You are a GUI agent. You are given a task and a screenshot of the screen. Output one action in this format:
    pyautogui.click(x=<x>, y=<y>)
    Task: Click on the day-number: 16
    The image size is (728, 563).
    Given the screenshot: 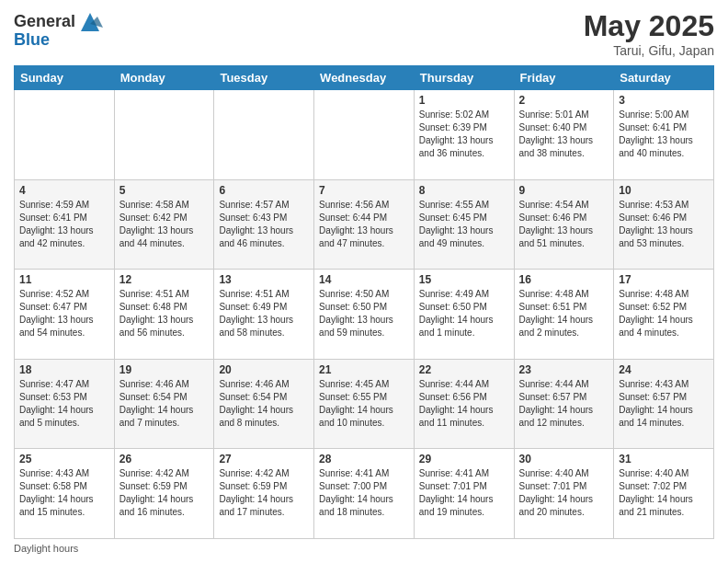 What is the action you would take?
    pyautogui.click(x=564, y=280)
    